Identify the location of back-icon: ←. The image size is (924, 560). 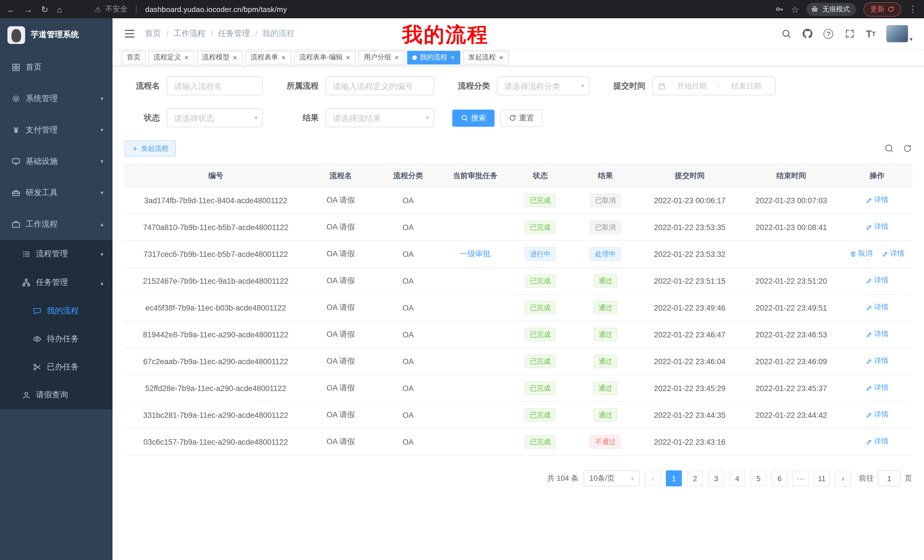
(11, 9).